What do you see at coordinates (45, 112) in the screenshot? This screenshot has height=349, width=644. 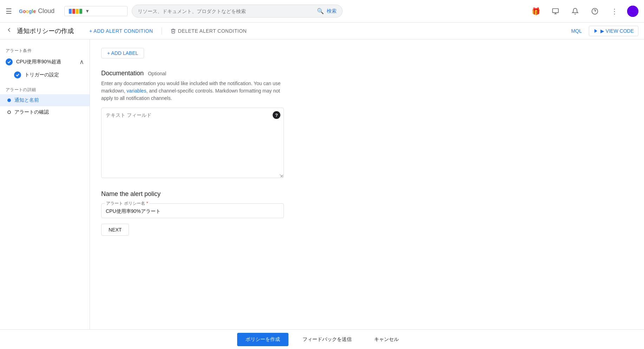 I see `sidebar-item-confirm: アラートの確認` at bounding box center [45, 112].